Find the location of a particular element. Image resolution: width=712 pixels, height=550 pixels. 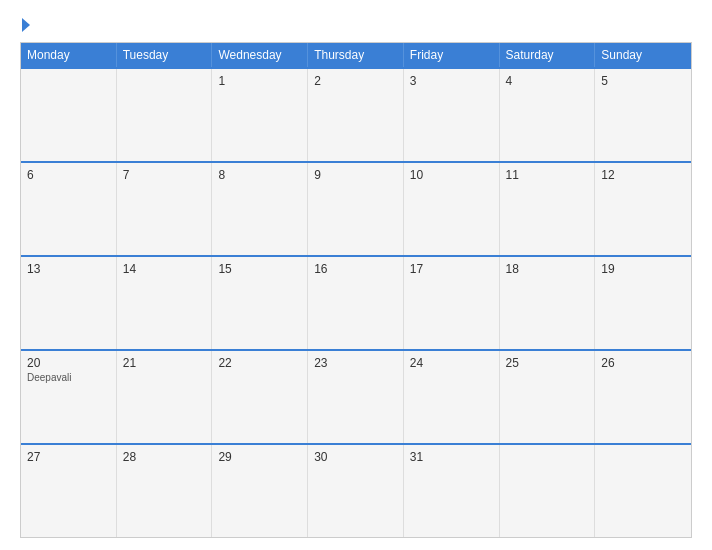

day-cell: 6 is located at coordinates (69, 209).